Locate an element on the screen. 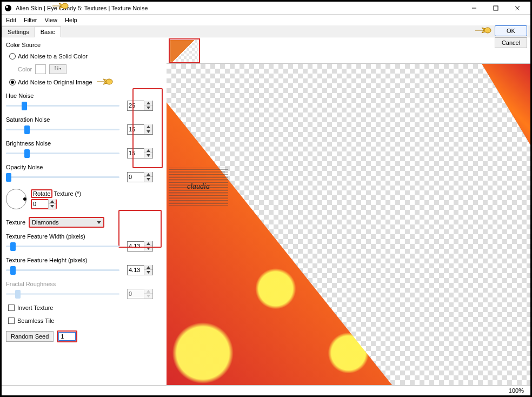 The height and width of the screenshot is (397, 532). maximize-button is located at coordinates (496, 8).